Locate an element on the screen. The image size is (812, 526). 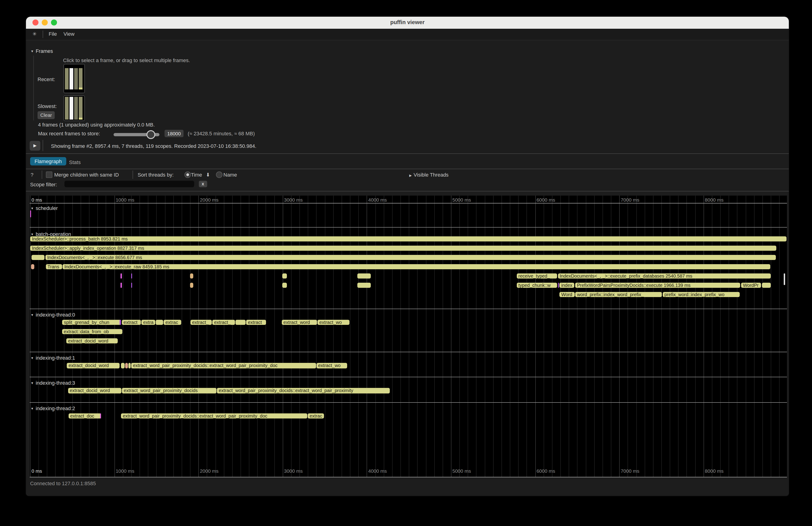
scope-bar: extract_word is located at coordinates (299, 322).